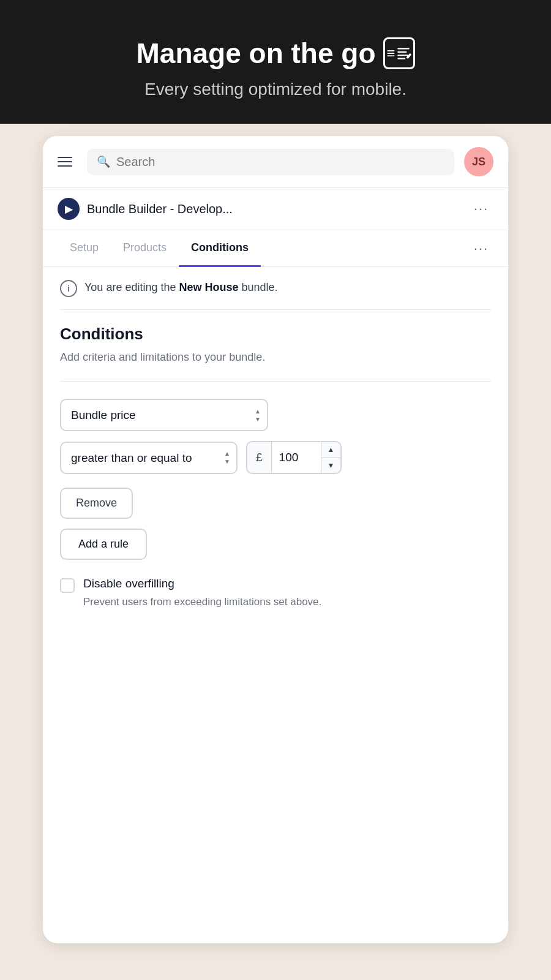  I want to click on bundle-price-select-wrapper: Bundle price Bundle quantity Product cou…, so click(164, 415).